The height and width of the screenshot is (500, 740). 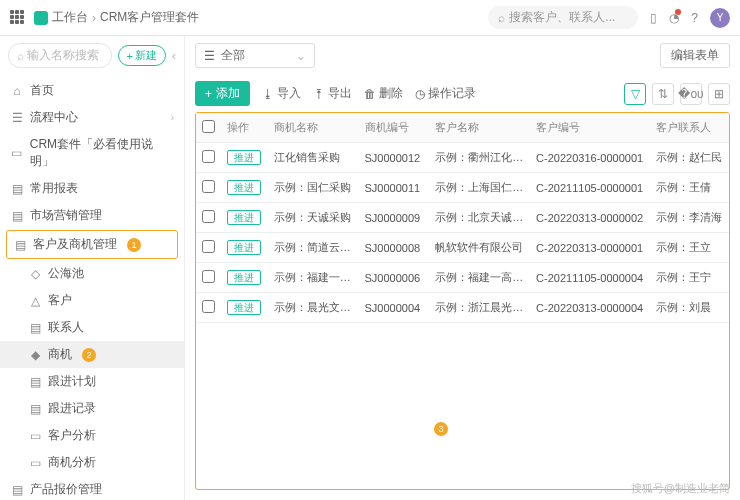 What do you see at coordinates (92, 328) in the screenshot?
I see `sidebar-item-8: ▤联系人` at bounding box center [92, 328].